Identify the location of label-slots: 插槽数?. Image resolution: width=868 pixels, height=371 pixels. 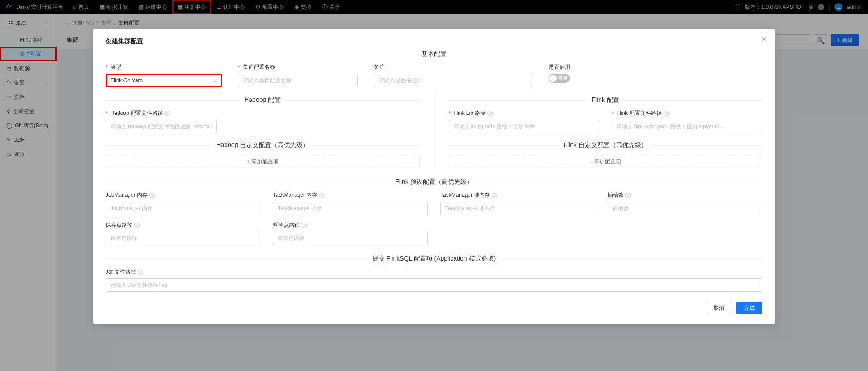
(685, 195).